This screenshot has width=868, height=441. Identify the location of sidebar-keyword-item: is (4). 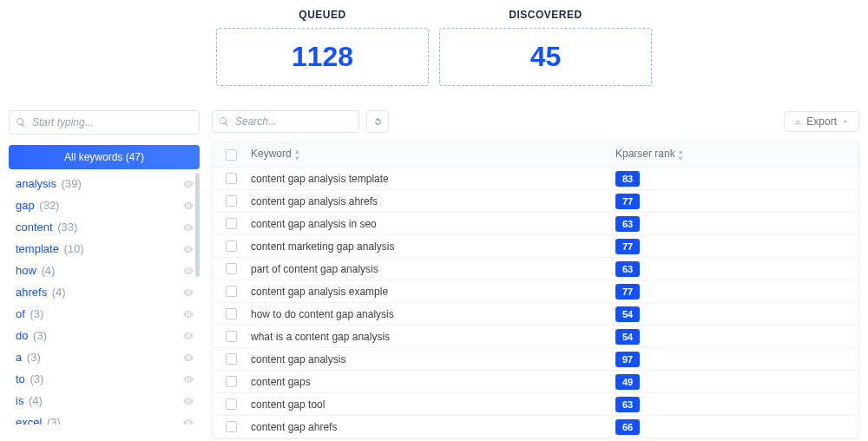
(104, 401).